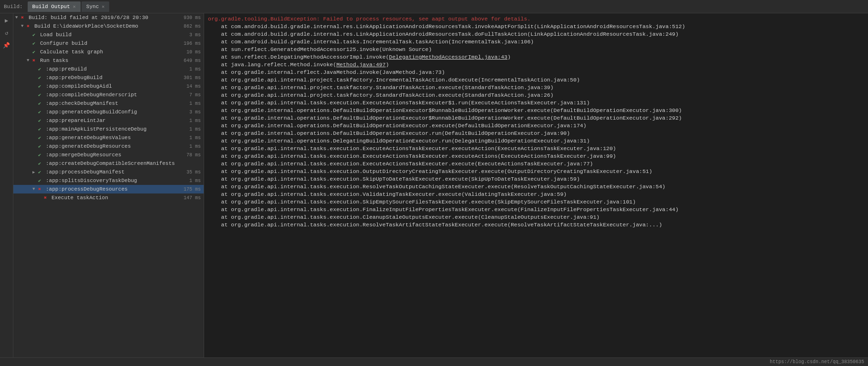  I want to click on tree-time-execute-taskaction: 147 ms, so click(191, 198).